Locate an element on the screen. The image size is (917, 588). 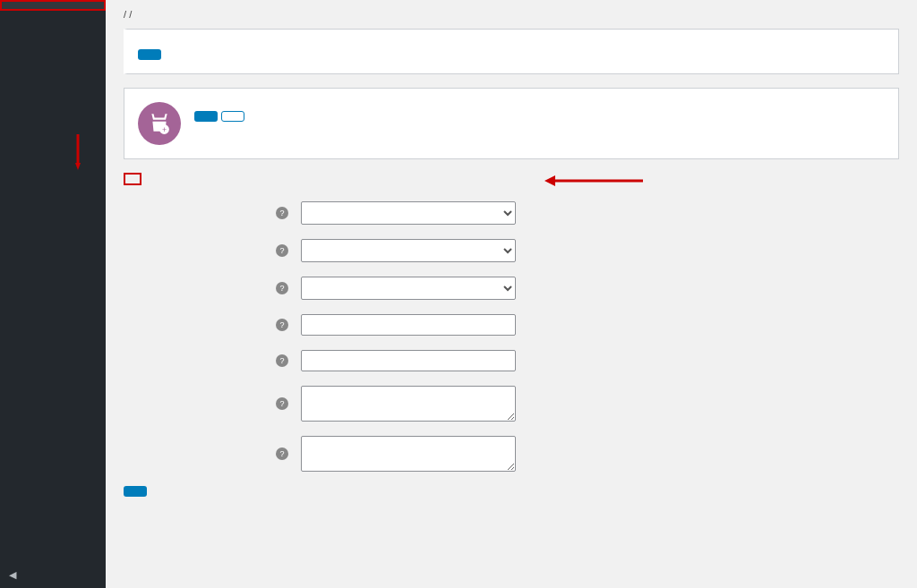
bag-icon: + is located at coordinates (159, 124).